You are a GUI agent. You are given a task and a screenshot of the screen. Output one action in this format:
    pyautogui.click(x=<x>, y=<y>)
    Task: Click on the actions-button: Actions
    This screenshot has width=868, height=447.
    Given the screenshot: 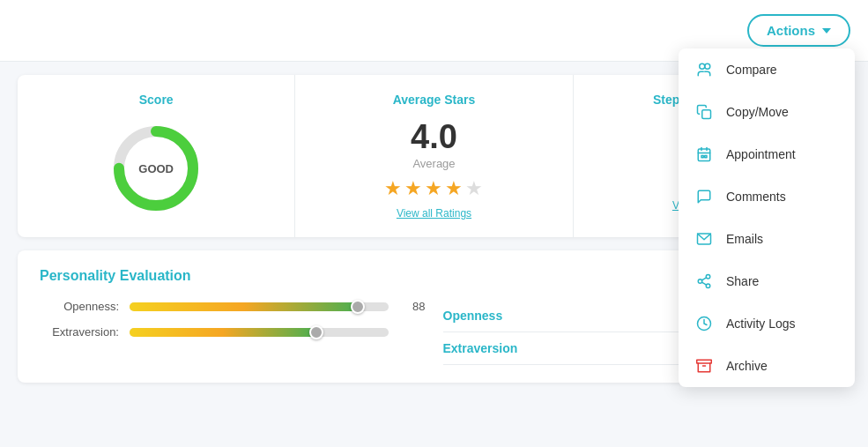 What is the action you would take?
    pyautogui.click(x=798, y=30)
    